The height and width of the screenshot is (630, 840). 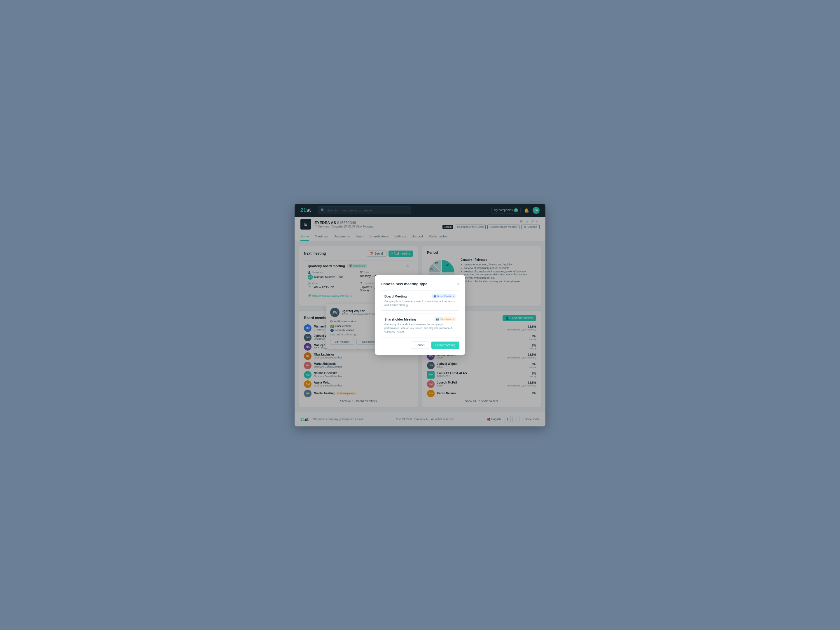 I want to click on modal-title: Choose new meeting type, so click(x=404, y=284).